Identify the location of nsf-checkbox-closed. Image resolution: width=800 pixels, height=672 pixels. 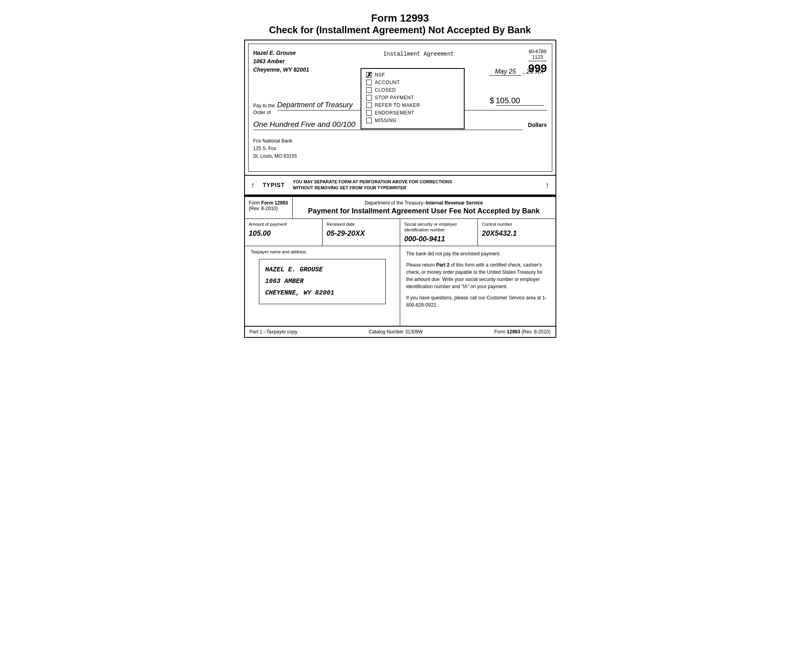
(369, 90).